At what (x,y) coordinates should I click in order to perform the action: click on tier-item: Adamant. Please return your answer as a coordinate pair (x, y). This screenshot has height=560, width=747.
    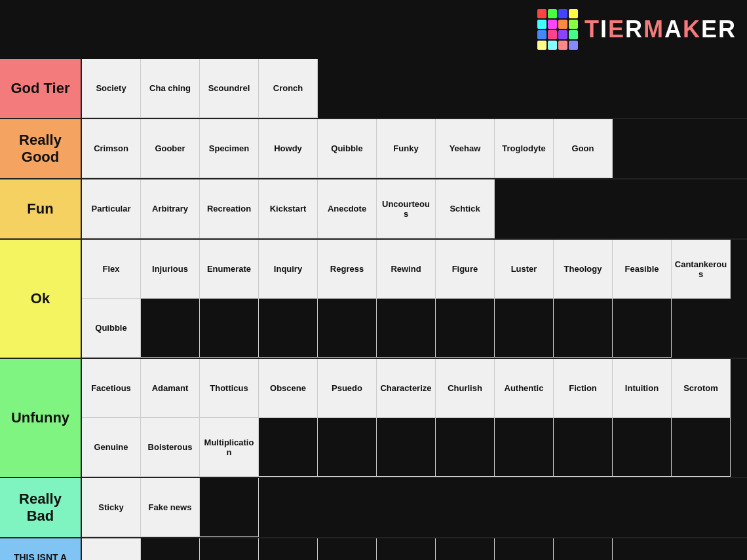
    Looking at the image, I should click on (170, 388).